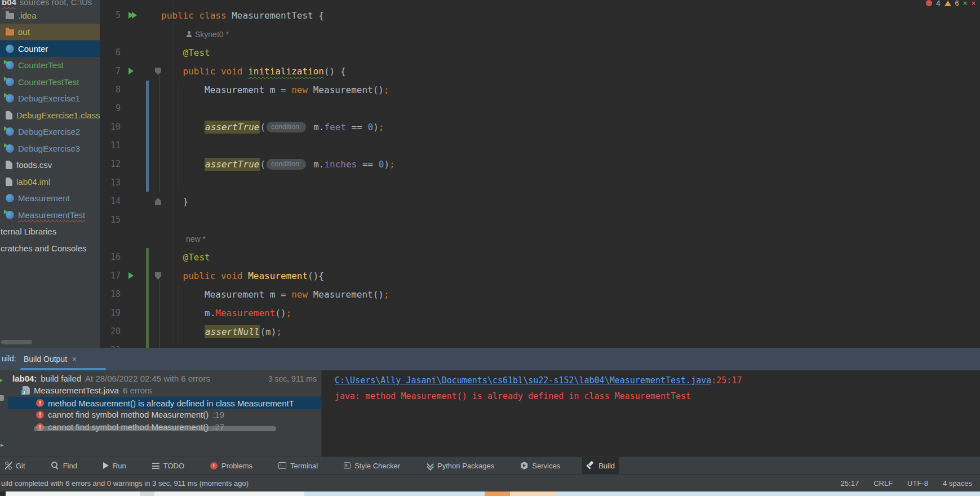 The height and width of the screenshot is (496, 980). Describe the element at coordinates (50, 165) in the screenshot. I see `tree-item-foods-csv: foods.csv` at that location.